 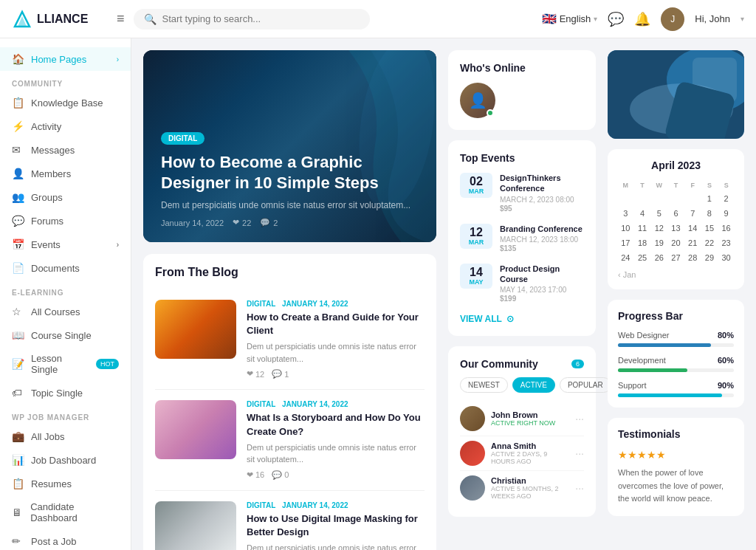 I want to click on calendar-prev-button: ‹ Jan, so click(x=627, y=275).